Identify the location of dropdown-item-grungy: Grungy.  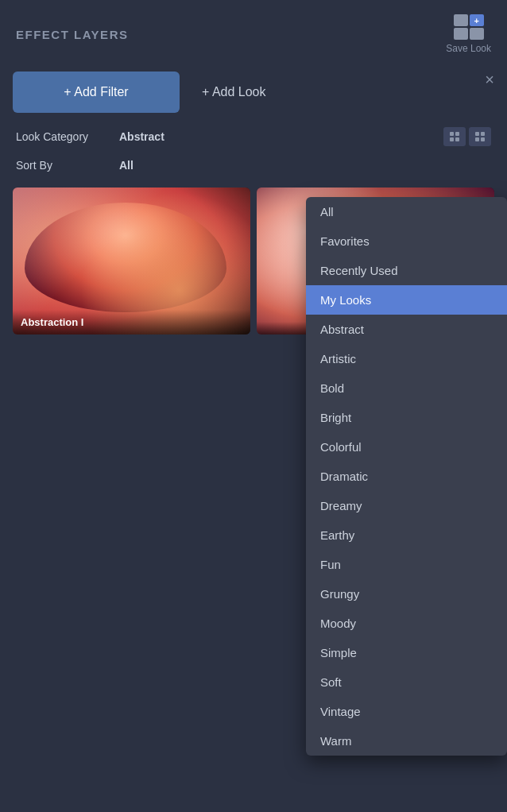
(407, 594).